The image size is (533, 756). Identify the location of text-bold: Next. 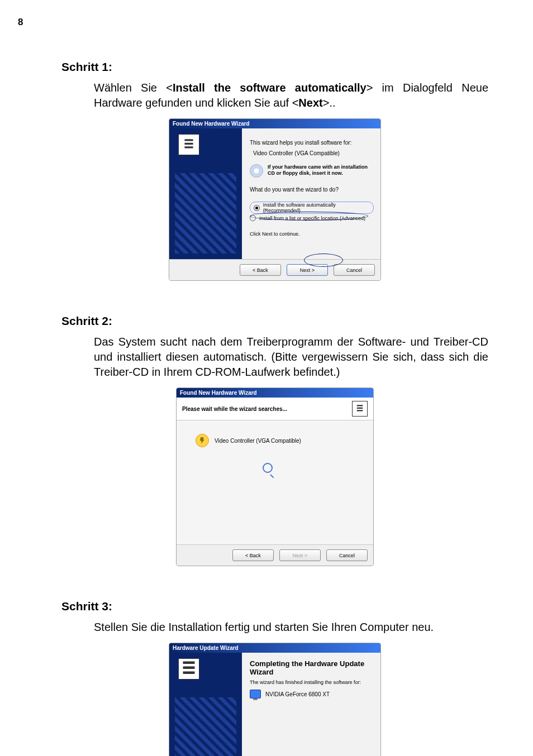
(311, 103).